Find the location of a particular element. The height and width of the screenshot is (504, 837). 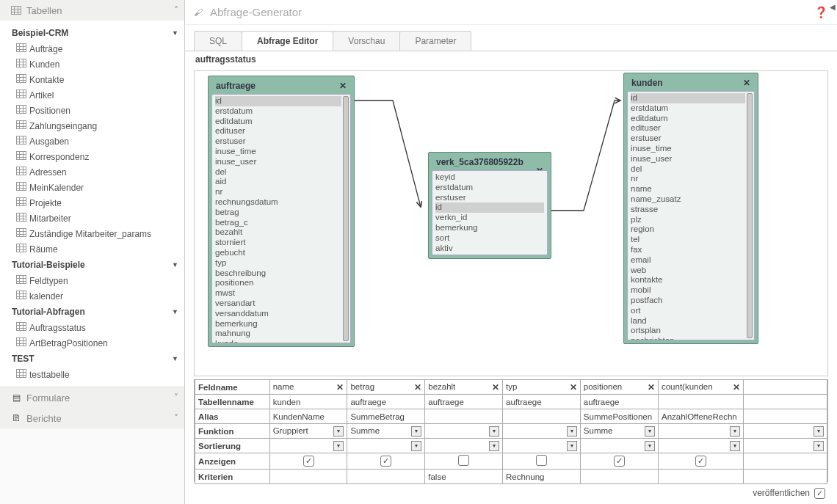

field-item: aktiv is located at coordinates (490, 249).